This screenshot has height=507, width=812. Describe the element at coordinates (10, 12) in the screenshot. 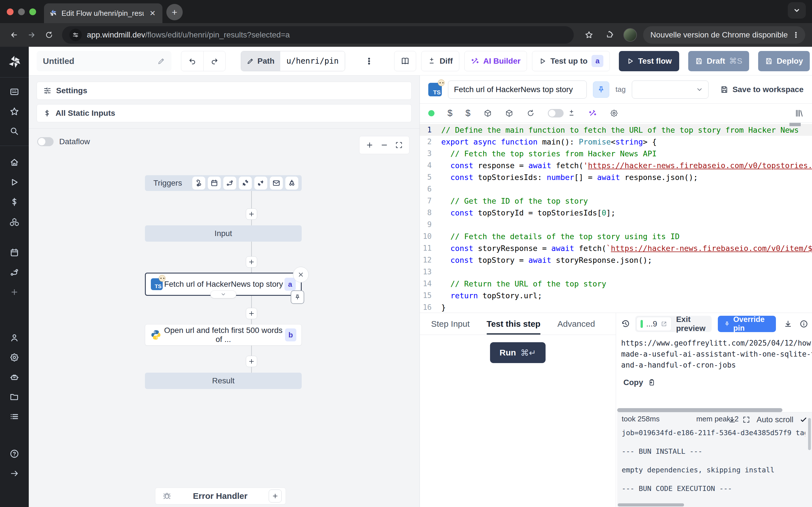

I see `close-window-button` at that location.